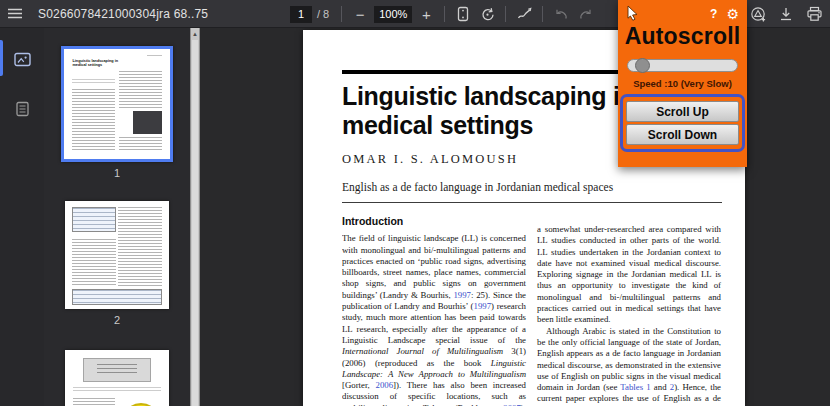 This screenshot has width=830, height=406. Describe the element at coordinates (117, 370) in the screenshot. I see `plaque-text-lines` at that location.